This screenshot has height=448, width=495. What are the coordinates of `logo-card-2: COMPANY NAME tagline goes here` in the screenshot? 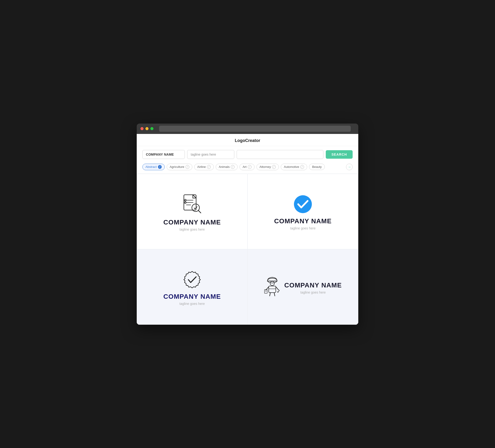 It's located at (303, 212).